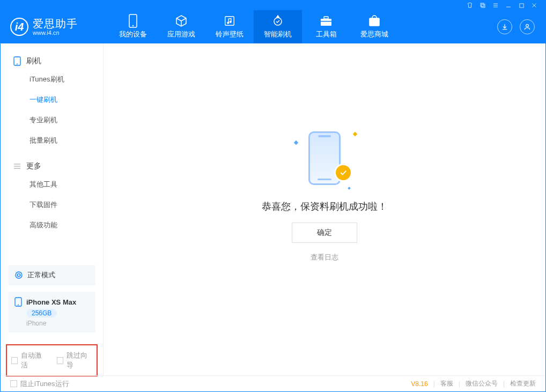  What do you see at coordinates (17, 166) in the screenshot?
I see `hamburger-icon` at bounding box center [17, 166].